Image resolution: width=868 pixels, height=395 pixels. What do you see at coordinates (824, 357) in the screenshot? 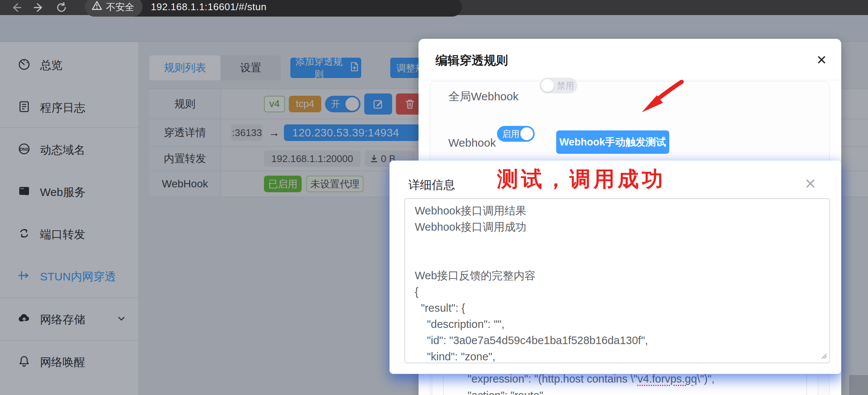
I see `resize-handle-icon` at bounding box center [824, 357].